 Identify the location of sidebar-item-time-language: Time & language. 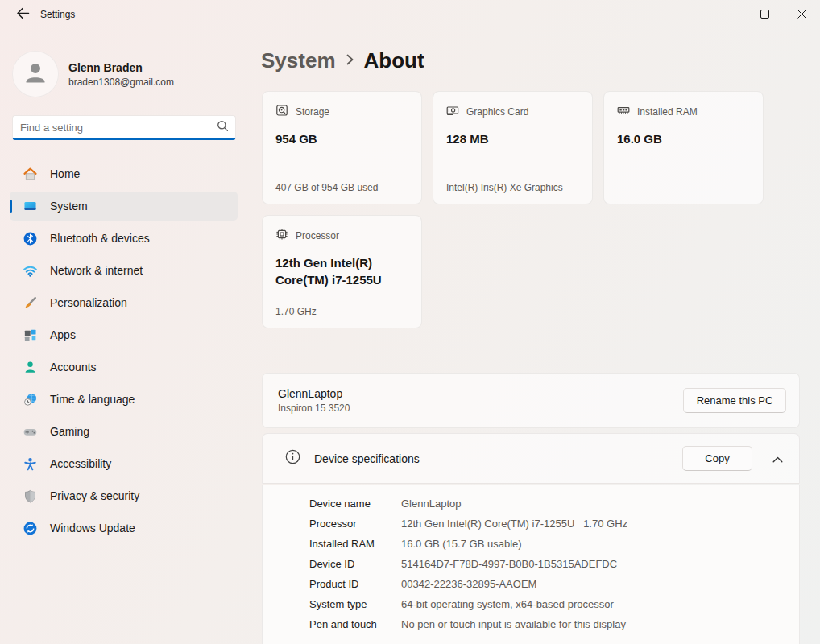
(124, 399).